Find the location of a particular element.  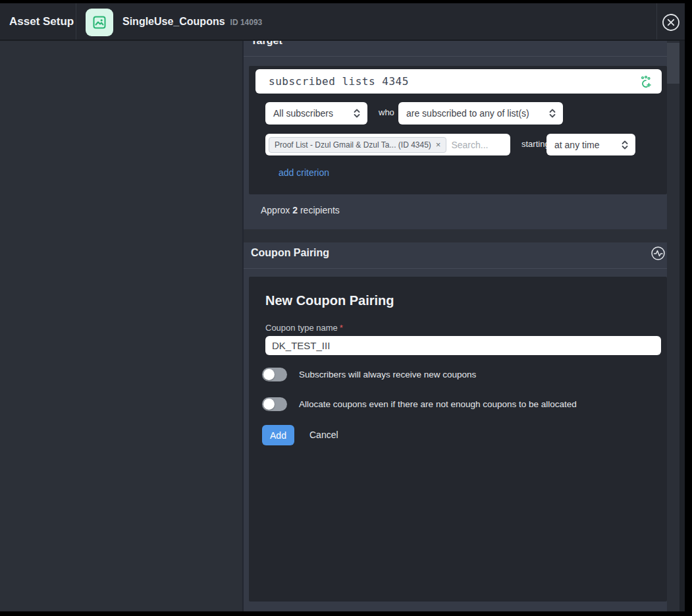

scrollbar-track is located at coordinates (673, 326).